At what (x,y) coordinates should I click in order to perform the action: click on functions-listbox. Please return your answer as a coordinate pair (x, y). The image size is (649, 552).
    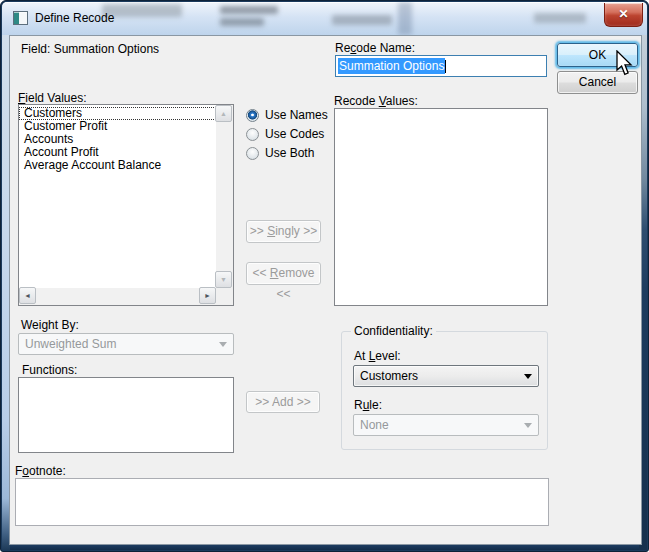
    Looking at the image, I should click on (126, 415).